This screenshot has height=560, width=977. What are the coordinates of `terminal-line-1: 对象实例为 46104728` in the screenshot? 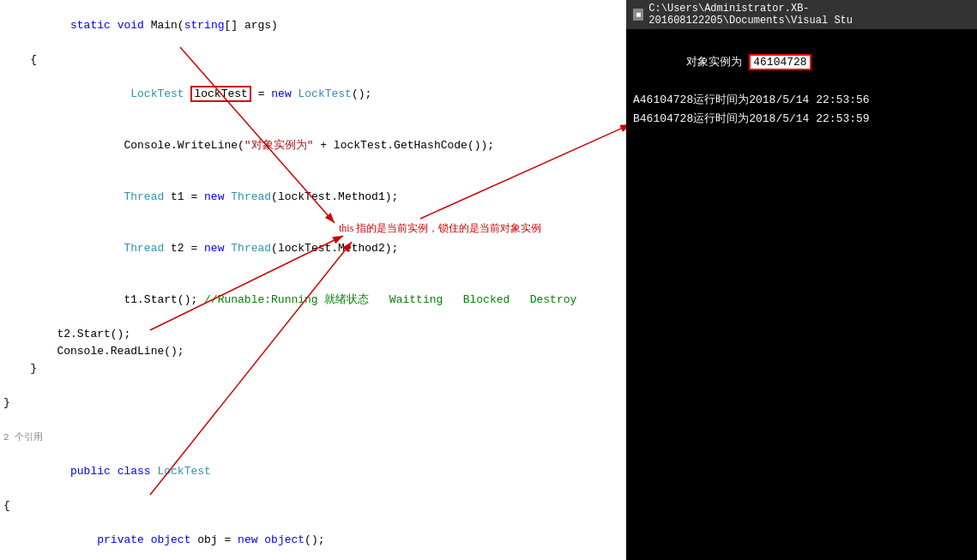 It's located at (801, 63).